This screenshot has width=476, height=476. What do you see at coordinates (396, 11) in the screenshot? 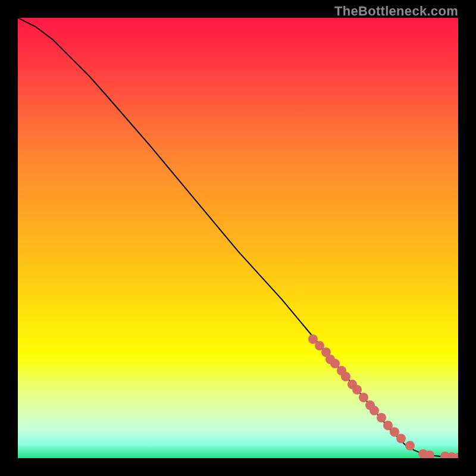
I see `watermark-text: TheBottleneck.com` at bounding box center [396, 11].